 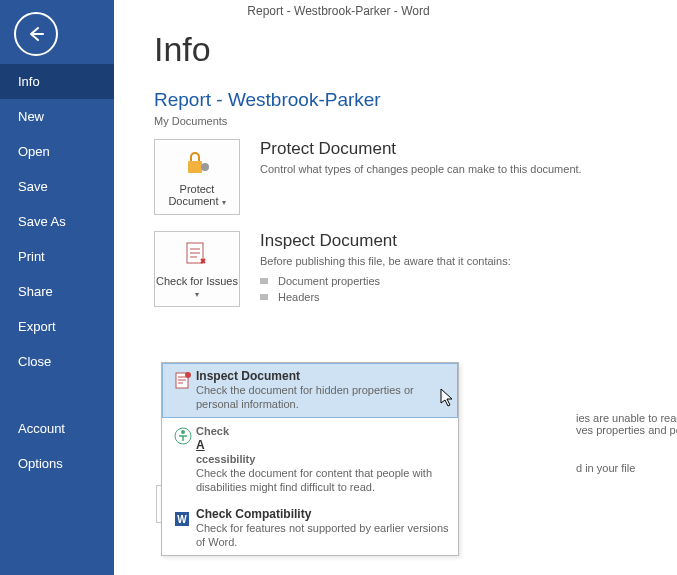 I want to click on sidebar-item-saveas: Save As, so click(x=57, y=222).